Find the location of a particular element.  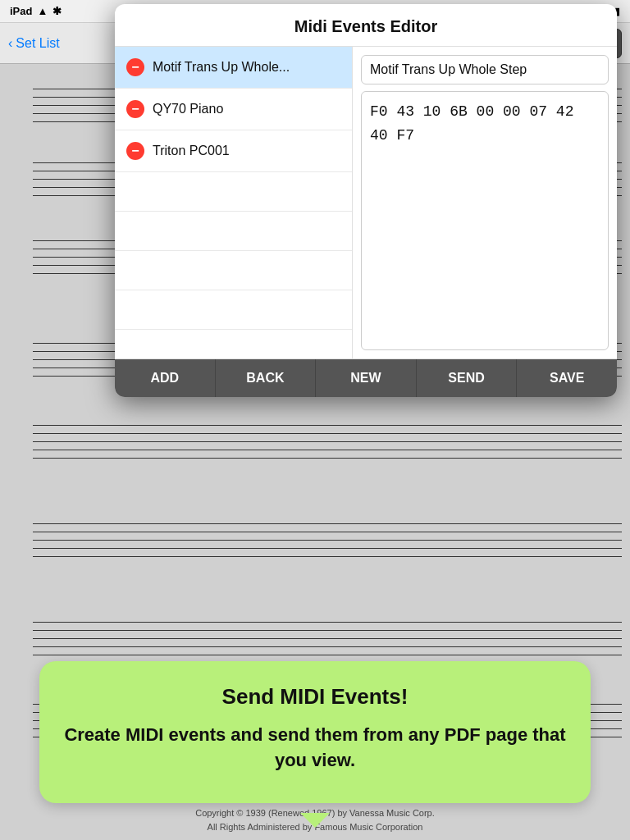

back-label: Set List is located at coordinates (38, 43).